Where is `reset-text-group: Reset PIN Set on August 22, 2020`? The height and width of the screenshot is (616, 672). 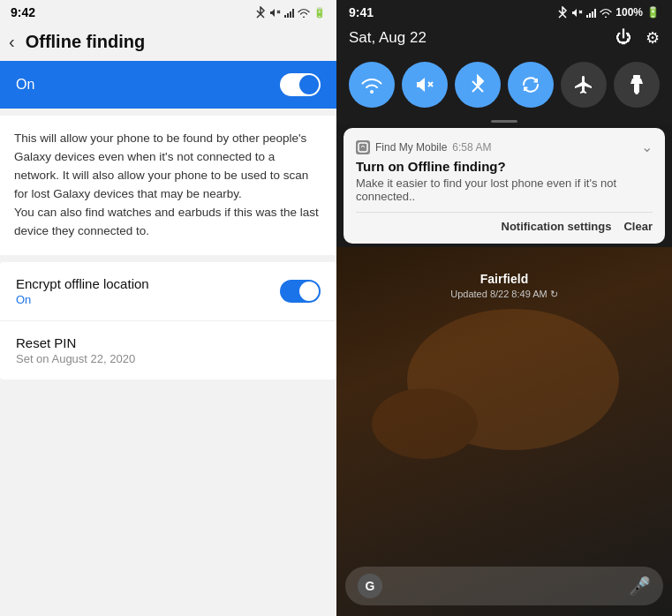
reset-text-group: Reset PIN Set on August 22, 2020 is located at coordinates (76, 350).